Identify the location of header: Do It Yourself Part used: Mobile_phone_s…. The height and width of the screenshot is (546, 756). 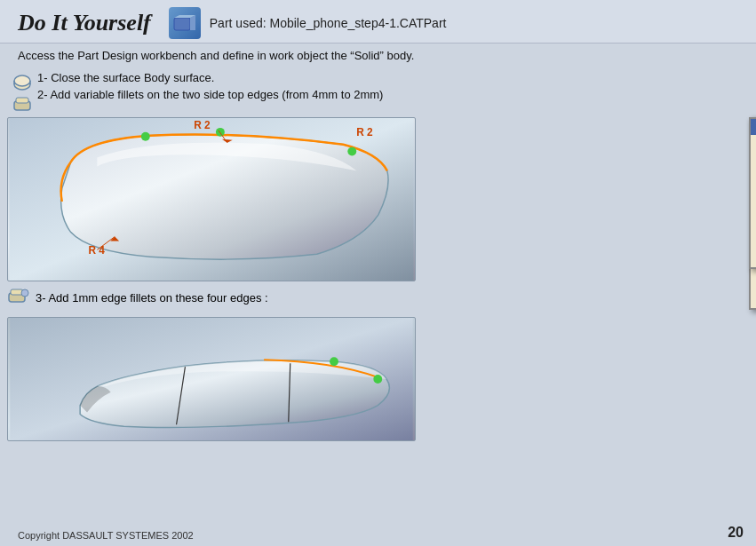
(378, 21).